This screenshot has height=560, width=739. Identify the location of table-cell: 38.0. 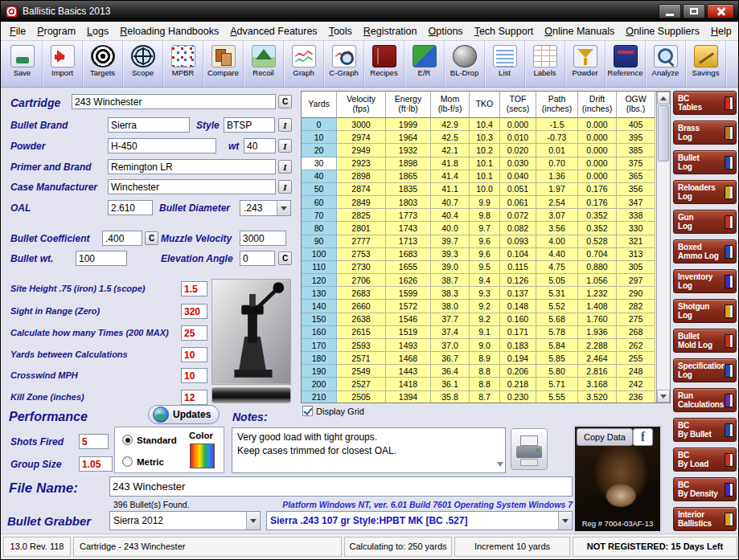
(450, 306).